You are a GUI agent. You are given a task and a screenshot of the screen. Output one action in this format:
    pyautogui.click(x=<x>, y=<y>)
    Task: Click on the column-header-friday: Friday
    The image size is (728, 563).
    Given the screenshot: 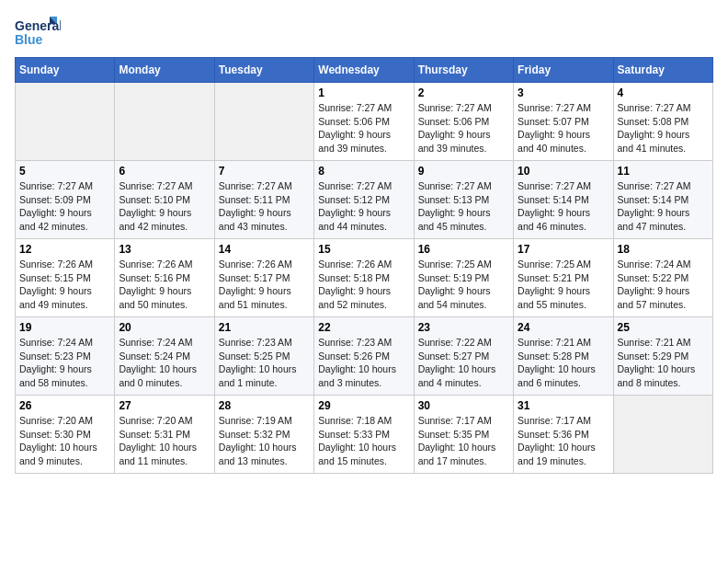 What is the action you would take?
    pyautogui.click(x=563, y=70)
    